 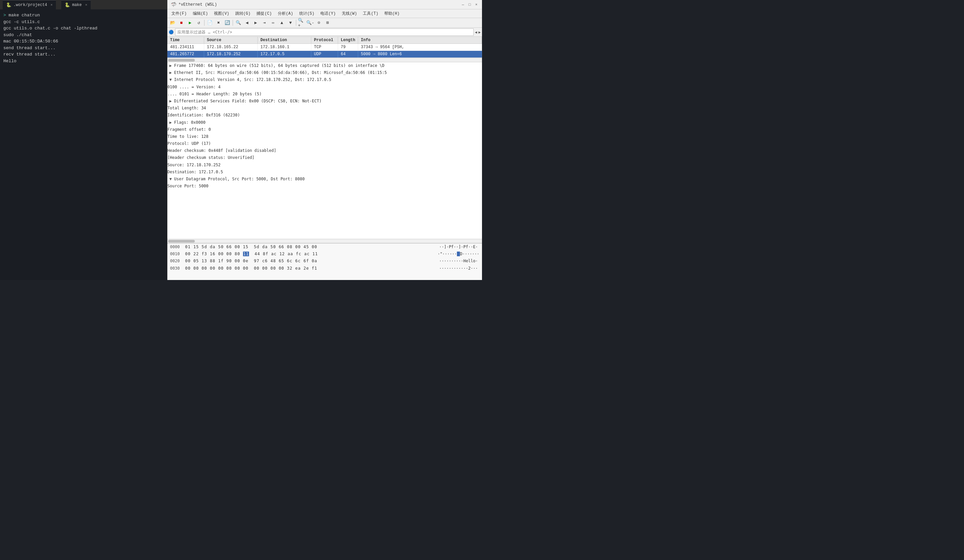 What do you see at coordinates (210, 23) in the screenshot?
I see `toolbar-close-capture-btn: 📄` at bounding box center [210, 23].